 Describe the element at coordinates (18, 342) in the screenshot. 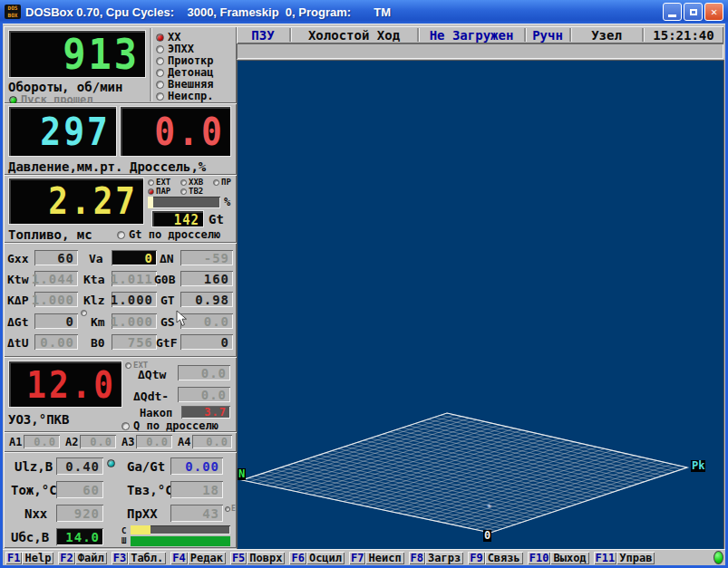

I see `param-label: ΔtU` at that location.